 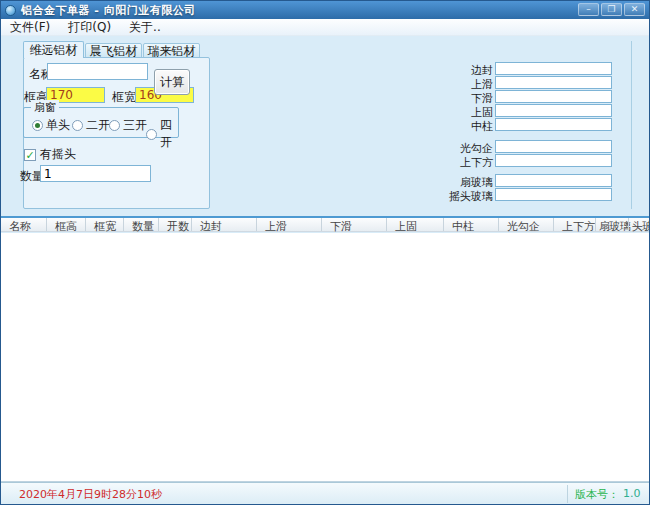 I want to click on col-quantity: 数量, so click(x=140, y=224).